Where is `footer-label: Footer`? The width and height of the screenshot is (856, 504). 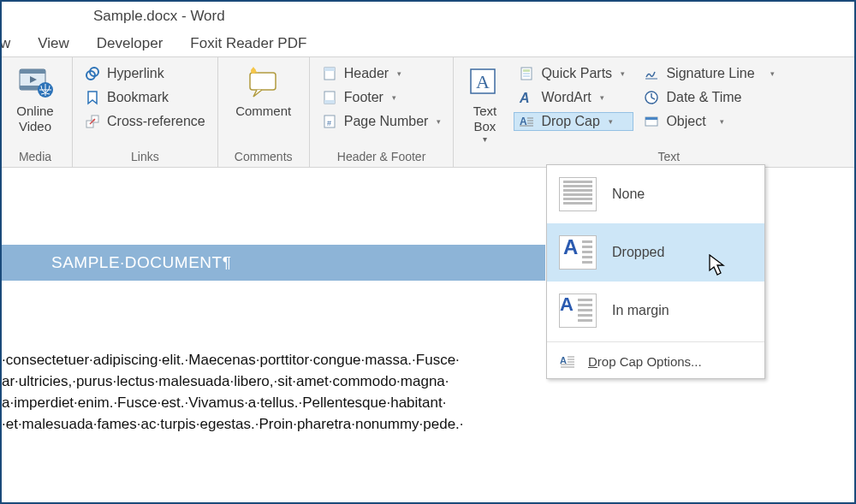
footer-label: Footer is located at coordinates (364, 98).